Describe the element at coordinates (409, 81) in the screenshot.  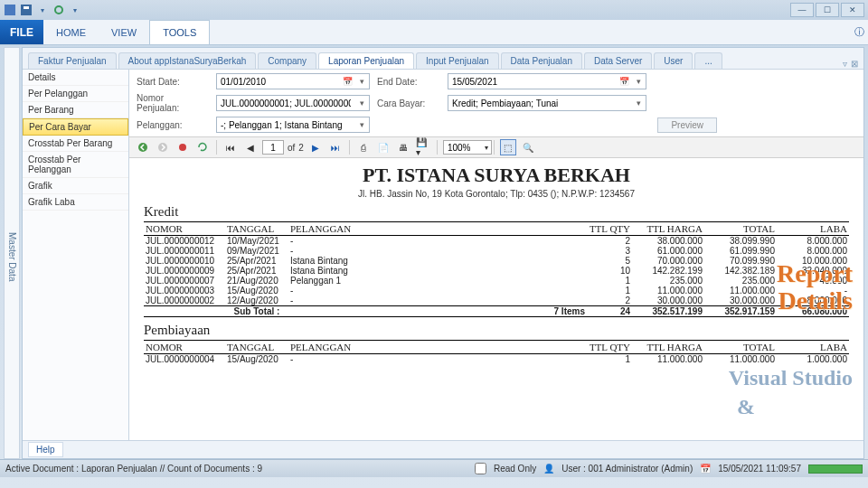
I see `end-date-label: End Date:` at that location.